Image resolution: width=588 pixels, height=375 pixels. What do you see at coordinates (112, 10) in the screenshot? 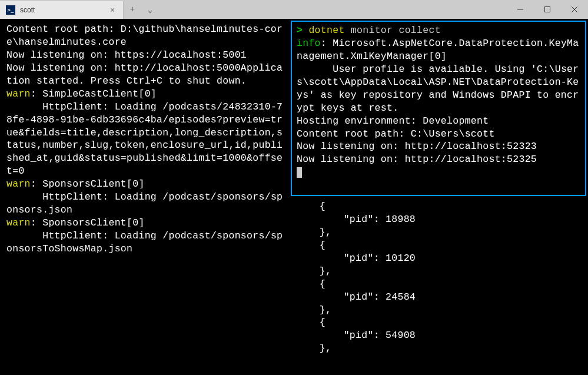
I see `close-icon: ×` at bounding box center [112, 10].